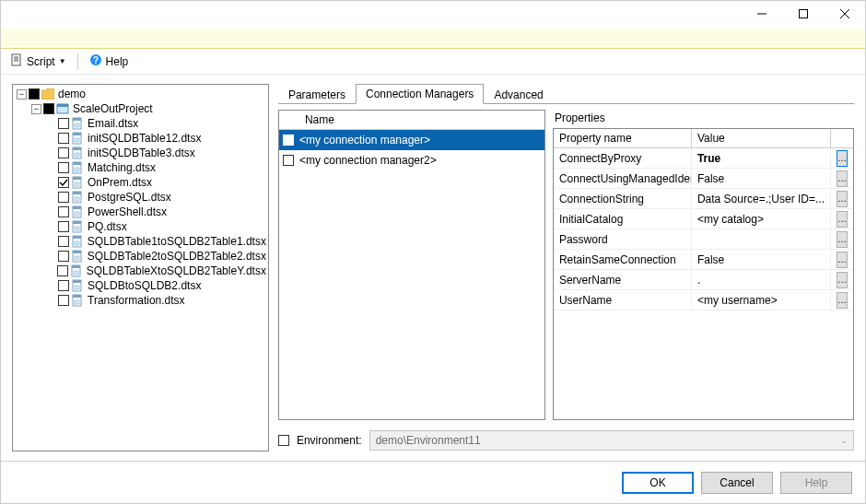  I want to click on tree-package-row: Email.dtsx, so click(157, 123).